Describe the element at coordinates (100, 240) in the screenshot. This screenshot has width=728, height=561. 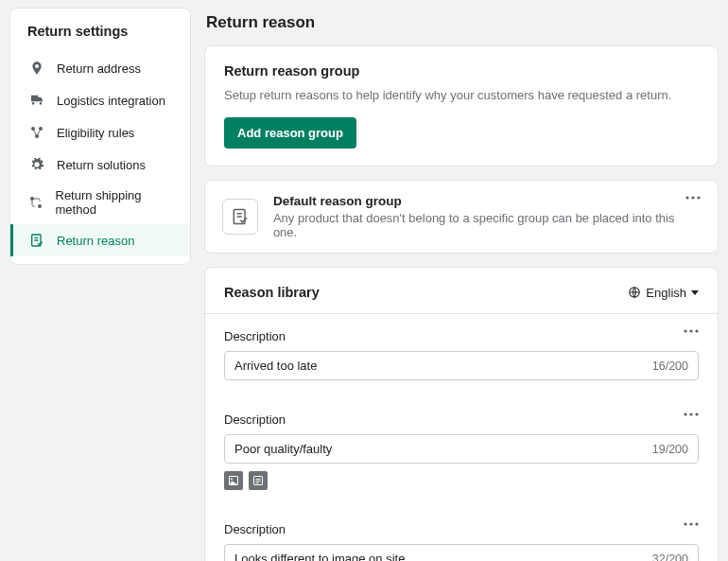
I see `sidebar-item-return-reason: Return reason` at that location.